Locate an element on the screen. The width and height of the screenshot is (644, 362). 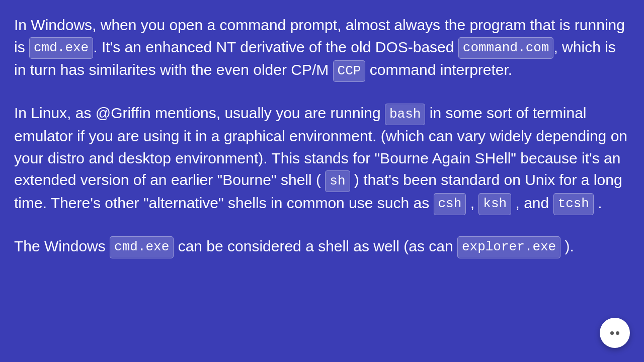
fab-button is located at coordinates (615, 333).